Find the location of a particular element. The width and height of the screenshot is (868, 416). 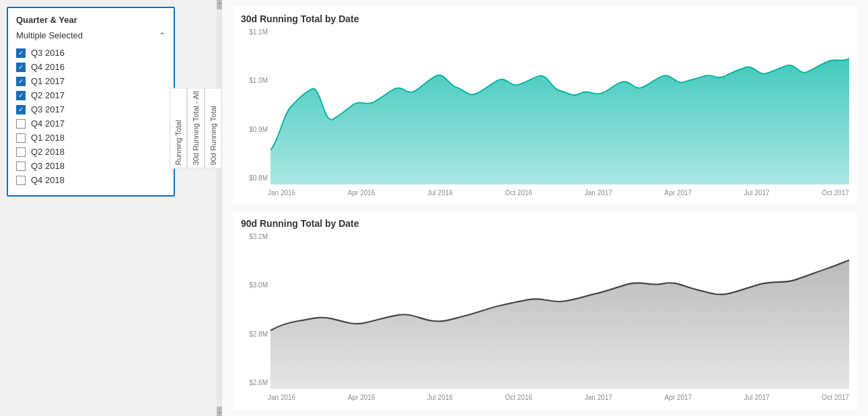

chart2-x-axis: Jan 2016Apr 2016Jul 2016Oct 2016Jan 2017… is located at coordinates (558, 397).